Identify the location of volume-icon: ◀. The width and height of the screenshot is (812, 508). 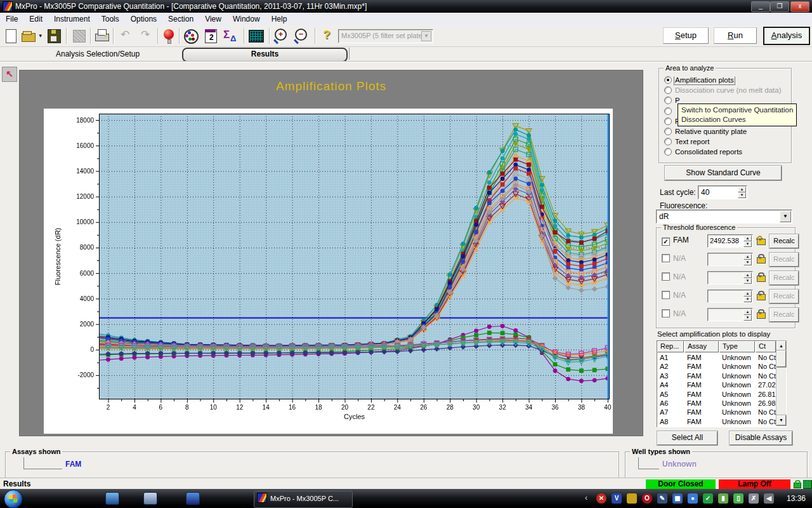
(769, 498).